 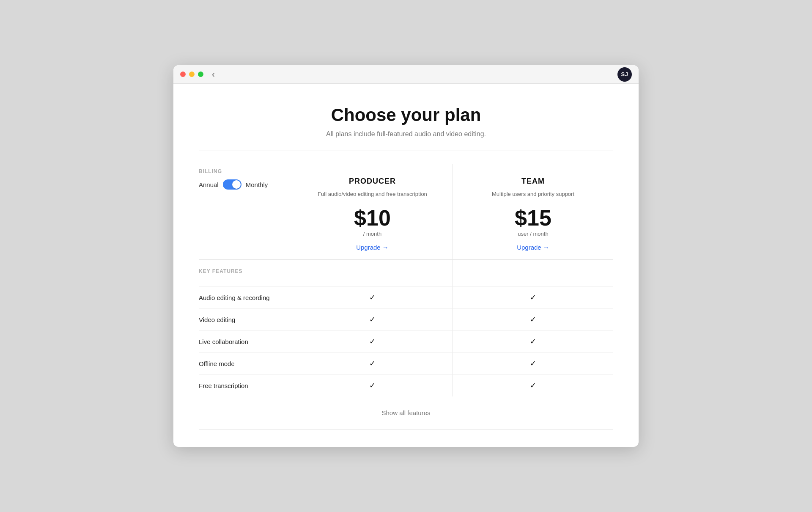 What do you see at coordinates (533, 194) in the screenshot?
I see `team-plan-desc: Multiple users and priority support` at bounding box center [533, 194].